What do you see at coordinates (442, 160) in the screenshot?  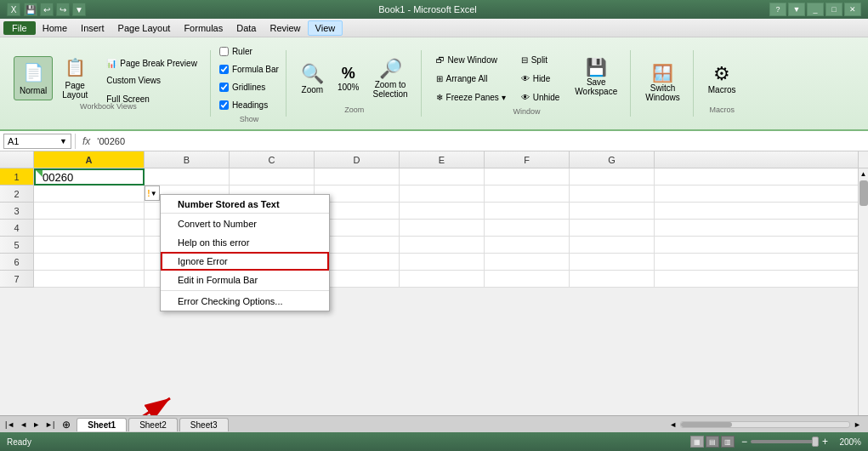 I see `col-header-e: E` at bounding box center [442, 160].